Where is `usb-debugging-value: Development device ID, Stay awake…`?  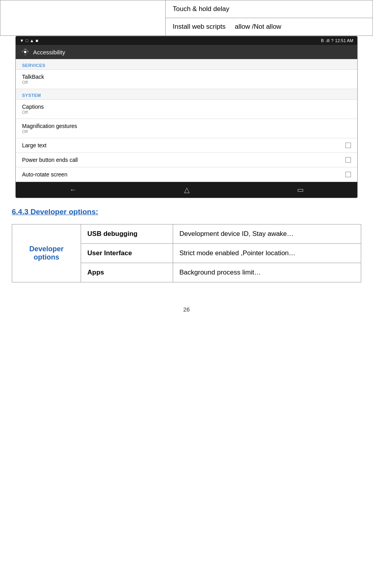
usb-debugging-value: Development device ID, Stay awake… is located at coordinates (267, 234).